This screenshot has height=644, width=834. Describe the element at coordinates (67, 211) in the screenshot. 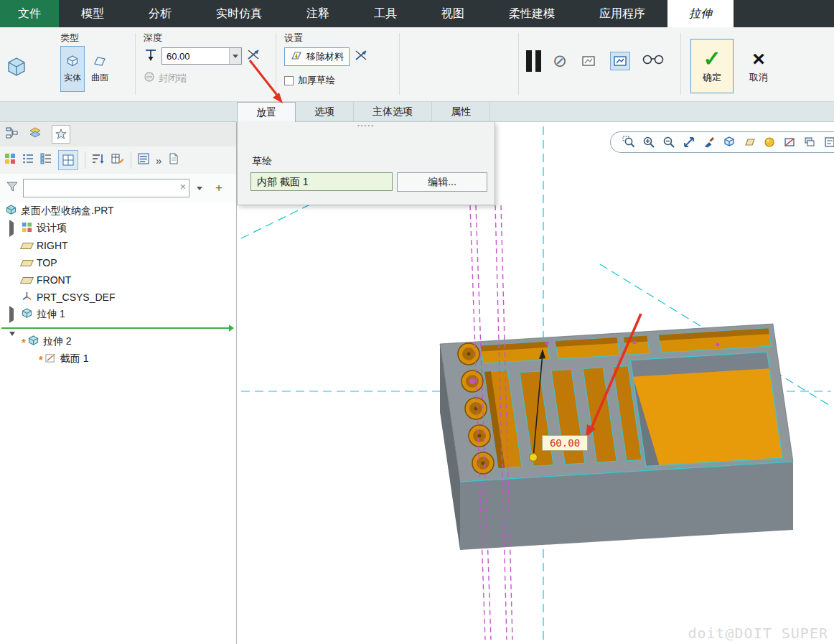

I see `tree-item-label: 桌面小型收纳盒.PRT` at that location.